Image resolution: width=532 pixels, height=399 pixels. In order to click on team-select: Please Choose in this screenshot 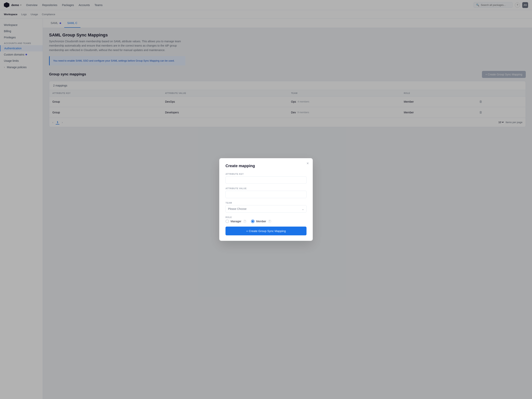, I will do `click(266, 209)`.